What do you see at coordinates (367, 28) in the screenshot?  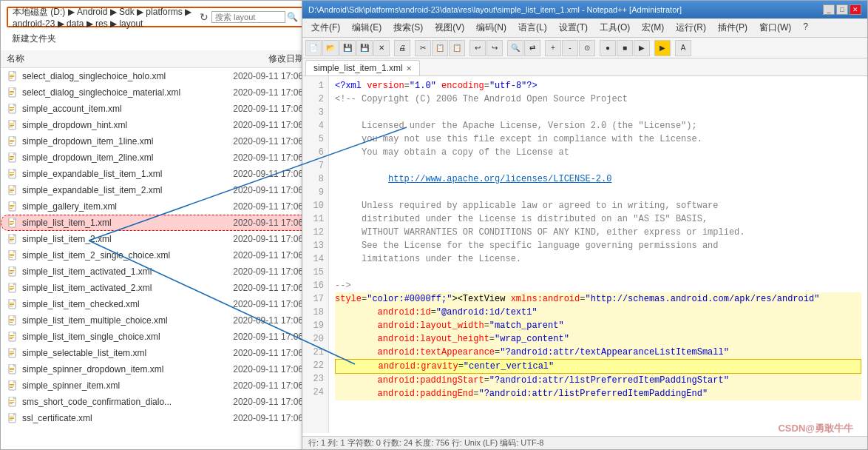 I see `menu-item: 编辑(E)` at bounding box center [367, 28].